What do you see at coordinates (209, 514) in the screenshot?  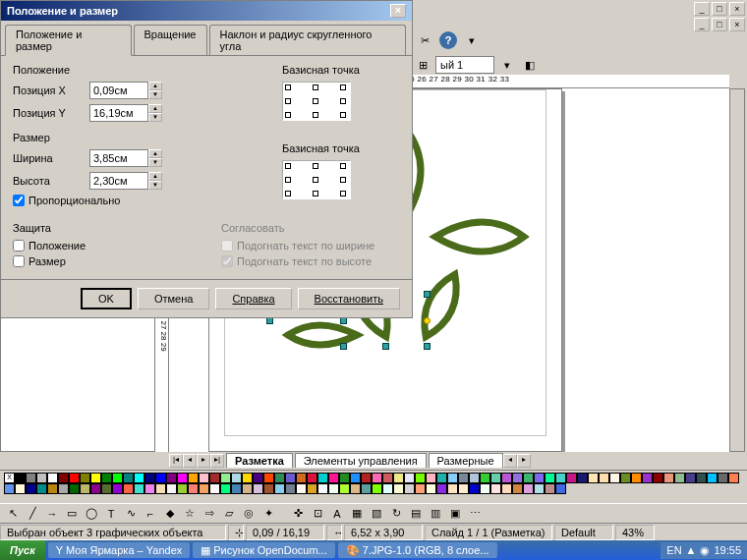 I see `arrows-icon: ⇨` at bounding box center [209, 514].